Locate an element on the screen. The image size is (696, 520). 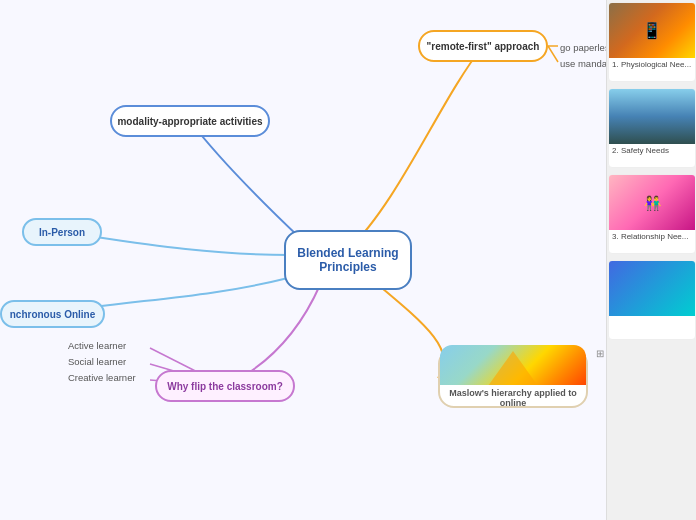
flip-label: Why flip the classroom? is located at coordinates (225, 386).